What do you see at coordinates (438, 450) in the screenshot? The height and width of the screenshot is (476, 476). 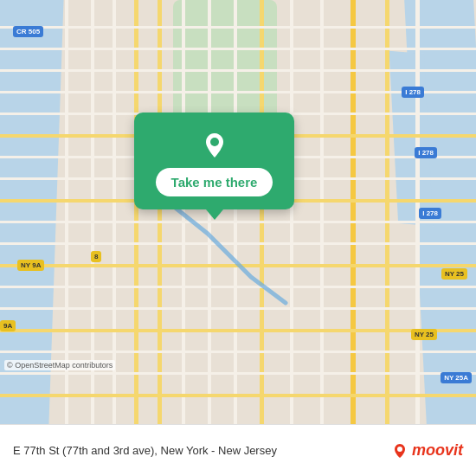 I see `moovit-brand-name: moovit` at bounding box center [438, 450].